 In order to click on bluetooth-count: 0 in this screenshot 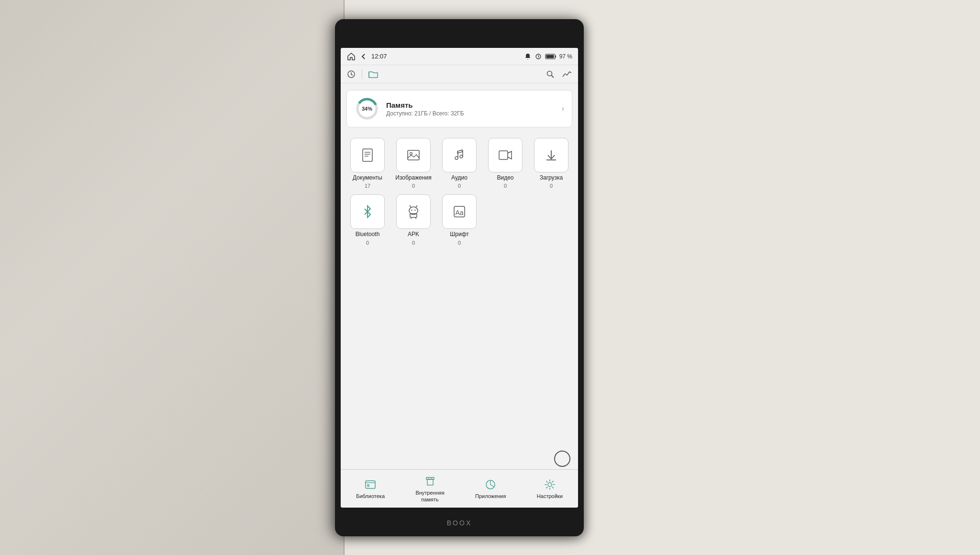, I will do `click(368, 243)`.